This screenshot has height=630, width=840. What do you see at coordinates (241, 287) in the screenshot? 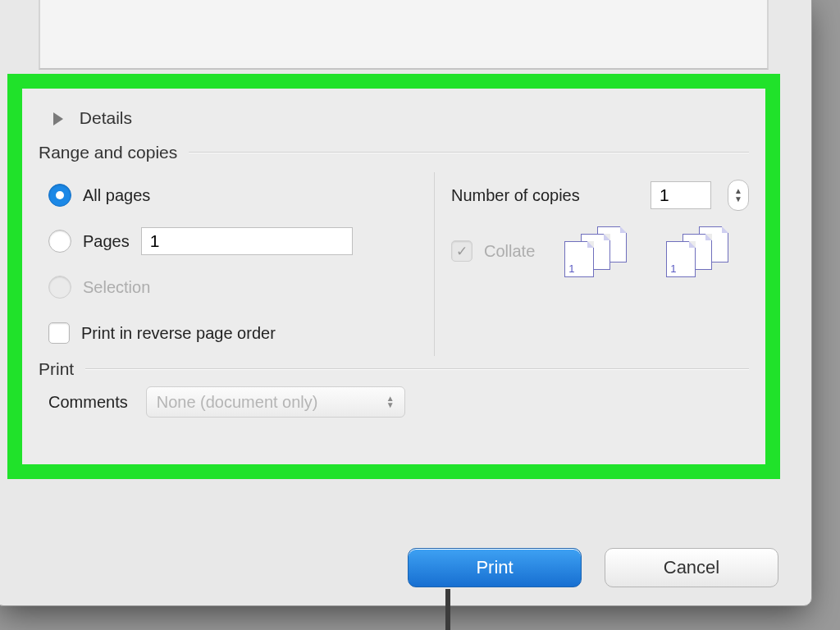
I see `selection-row: Selection` at bounding box center [241, 287].